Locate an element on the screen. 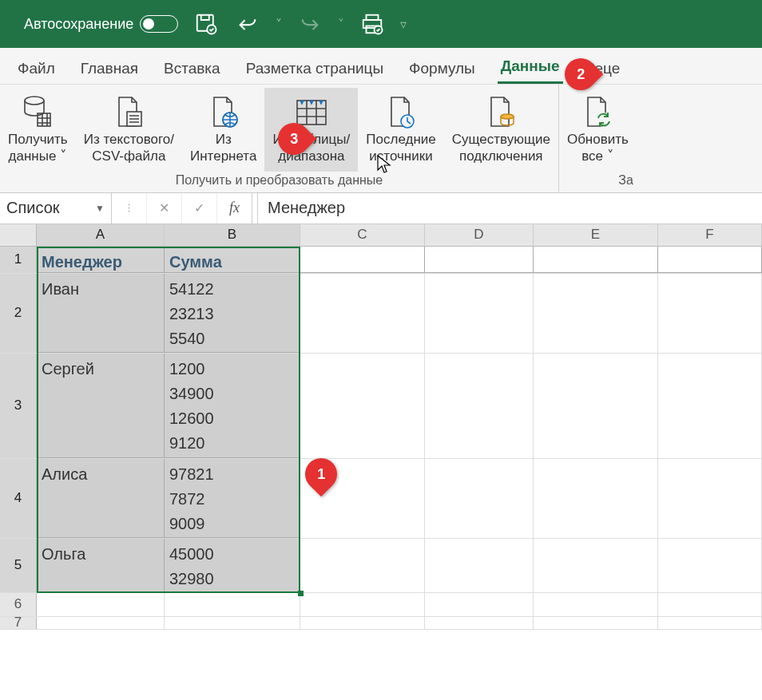 The height and width of the screenshot is (700, 762). row-header: 2 is located at coordinates (18, 313).